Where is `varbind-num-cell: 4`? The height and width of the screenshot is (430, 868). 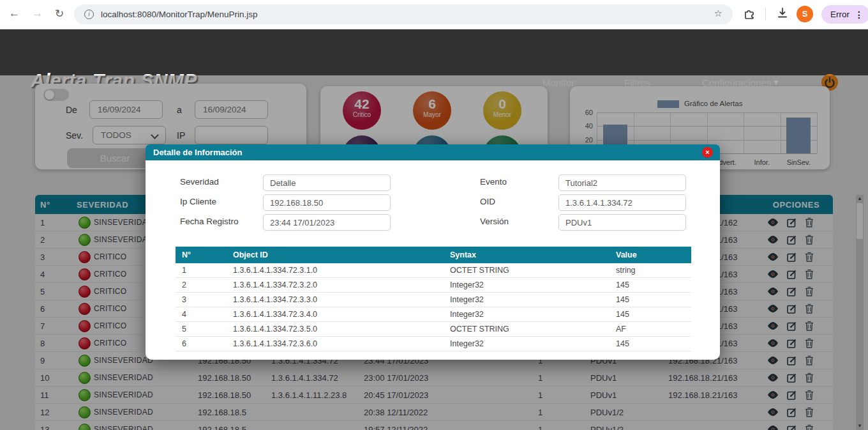 varbind-num-cell: 4 is located at coordinates (201, 314).